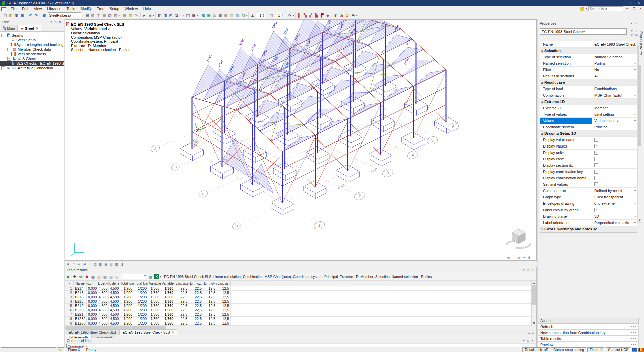 This screenshot has height=352, width=644. I want to click on restore-button: ❐, so click(630, 3).